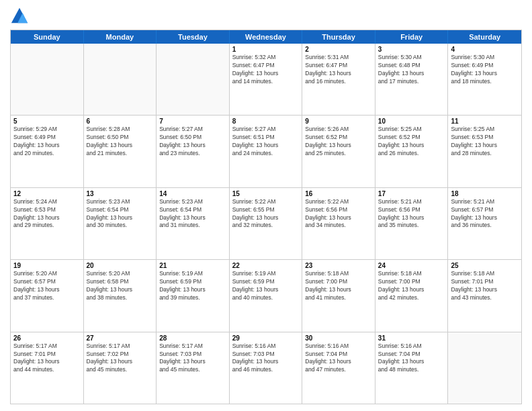 This screenshot has height=411, width=532. Describe the element at coordinates (339, 266) in the screenshot. I see `day-number: 23` at that location.